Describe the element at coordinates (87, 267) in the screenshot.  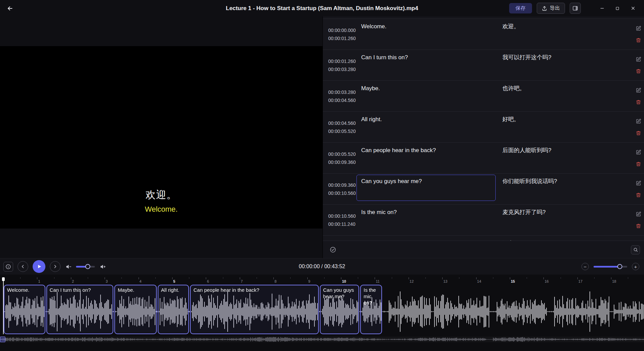
I see `volume-slider-thumb` at that location.